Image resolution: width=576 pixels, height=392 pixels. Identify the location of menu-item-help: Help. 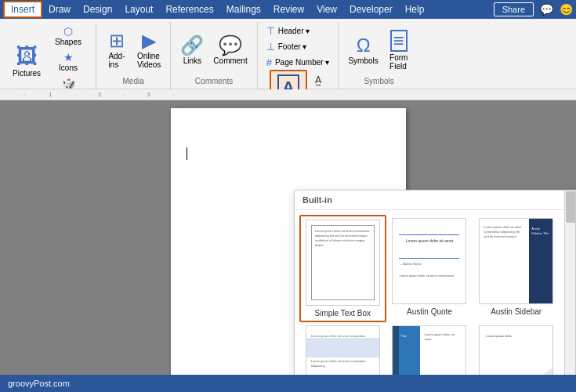
(415, 9).